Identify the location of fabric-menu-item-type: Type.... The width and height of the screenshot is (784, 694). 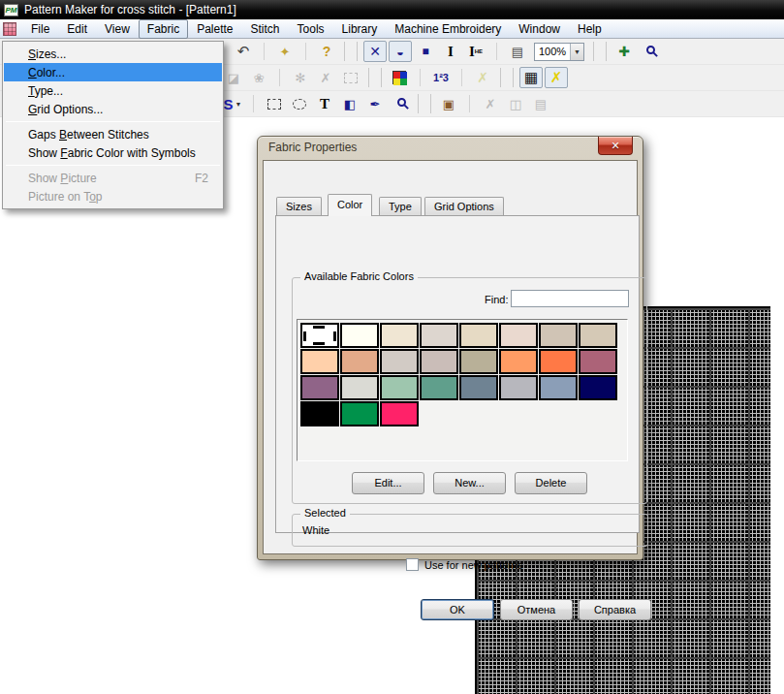
(112, 91).